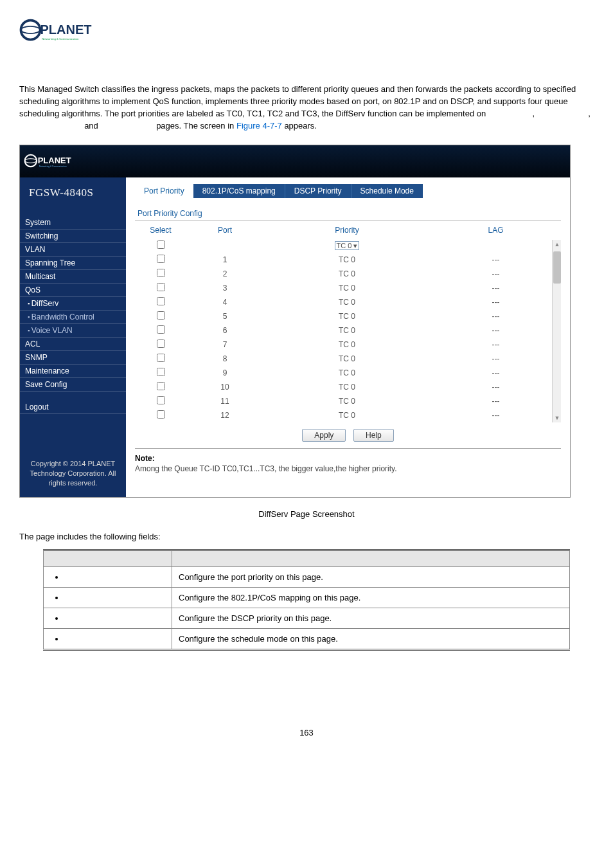 This screenshot has width=613, height=868. What do you see at coordinates (225, 415) in the screenshot?
I see `row-port: 12` at bounding box center [225, 415].